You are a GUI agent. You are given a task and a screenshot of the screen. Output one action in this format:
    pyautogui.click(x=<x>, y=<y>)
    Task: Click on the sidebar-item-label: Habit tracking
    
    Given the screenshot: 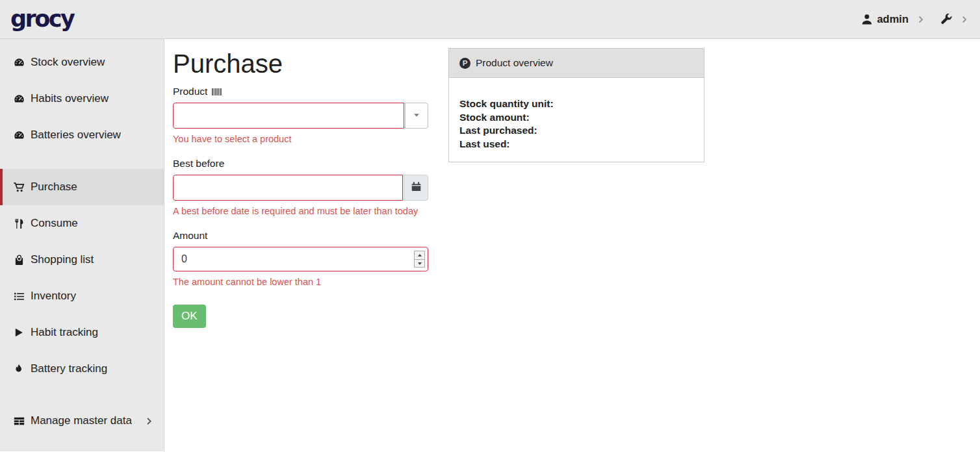 What is the action you would take?
    pyautogui.click(x=64, y=333)
    